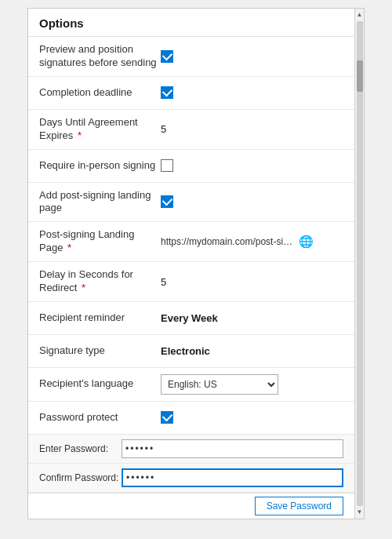 This screenshot has height=539, width=392. What do you see at coordinates (167, 56) in the screenshot?
I see `checkbox-preview-signatures` at bounding box center [167, 56].